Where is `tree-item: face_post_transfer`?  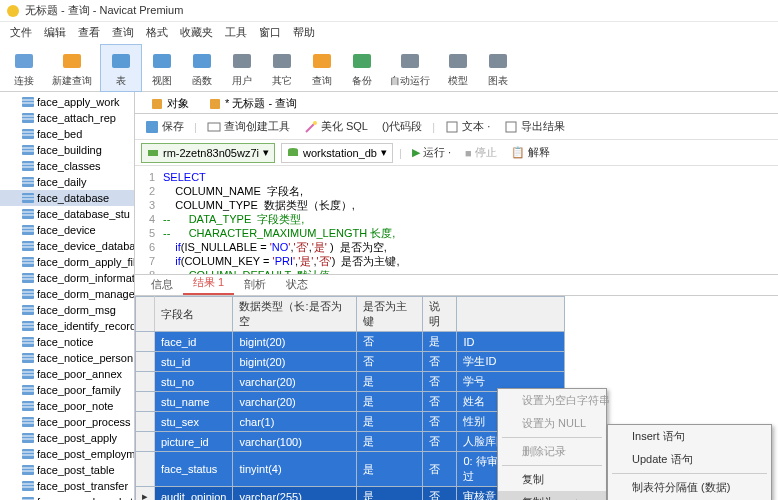
tree-item: face_post_transfer is located at coordinates (67, 486).